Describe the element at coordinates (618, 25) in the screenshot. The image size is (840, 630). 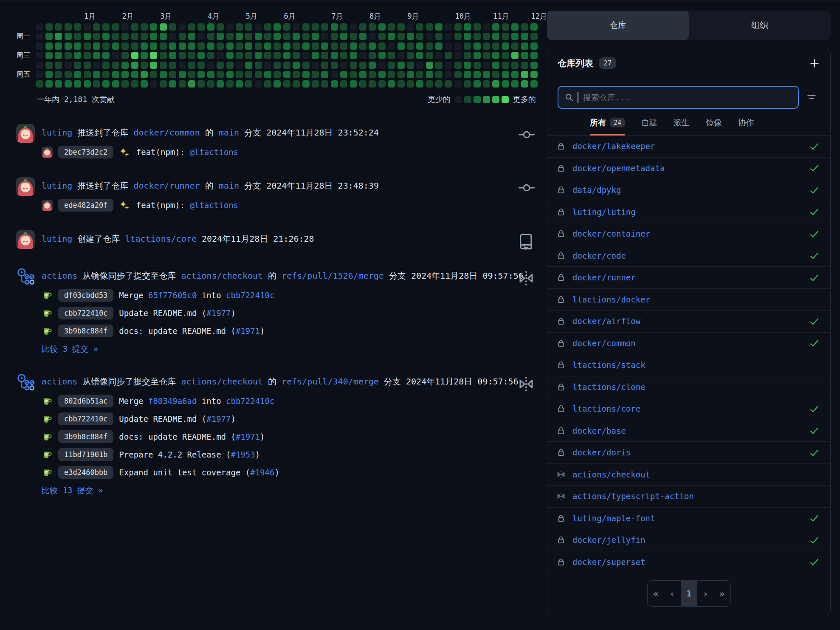
I see `tab-repositories: 仓库` at that location.